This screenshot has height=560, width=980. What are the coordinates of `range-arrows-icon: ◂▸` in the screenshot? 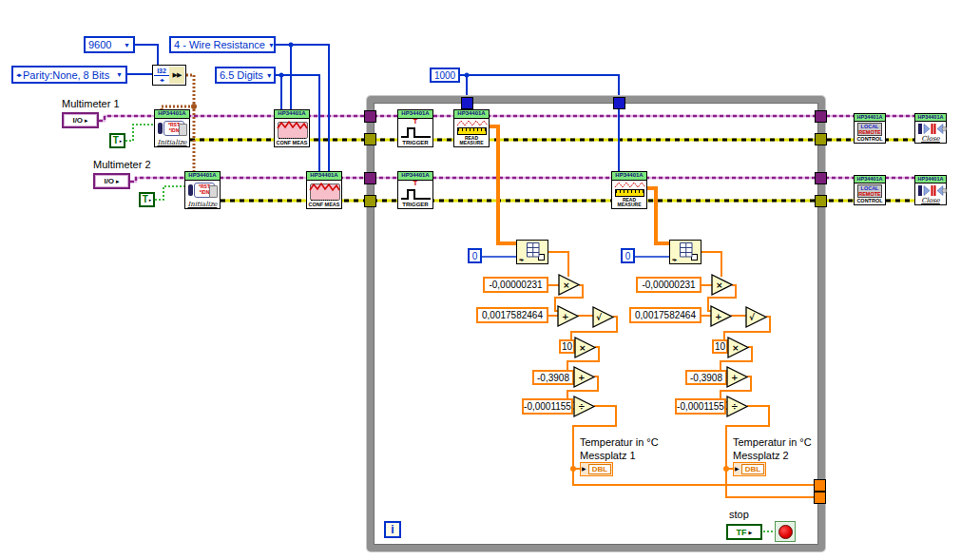 It's located at (162, 80).